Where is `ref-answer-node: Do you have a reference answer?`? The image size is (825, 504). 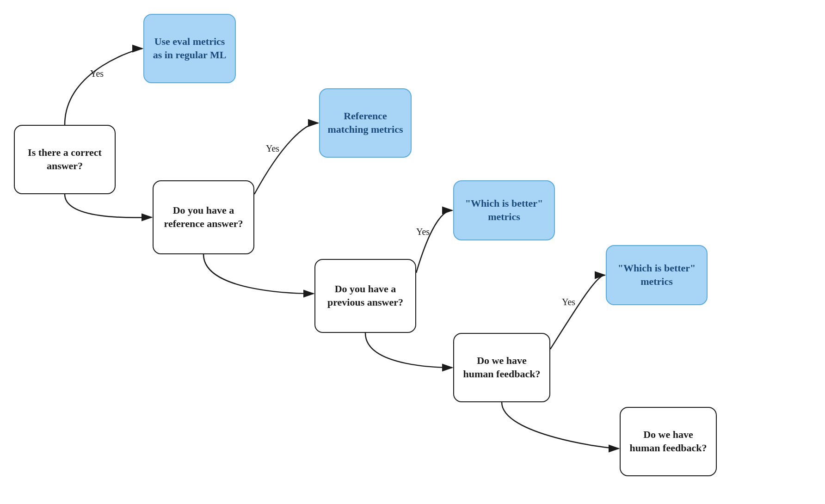 ref-answer-node: Do you have a reference answer? is located at coordinates (203, 217).